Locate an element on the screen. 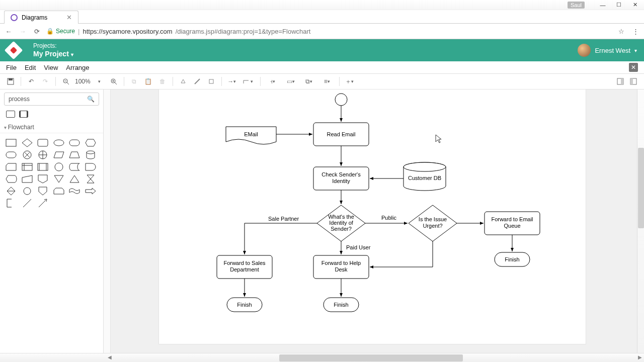 This screenshot has width=644, height=362. shape-hexagon is located at coordinates (91, 143).